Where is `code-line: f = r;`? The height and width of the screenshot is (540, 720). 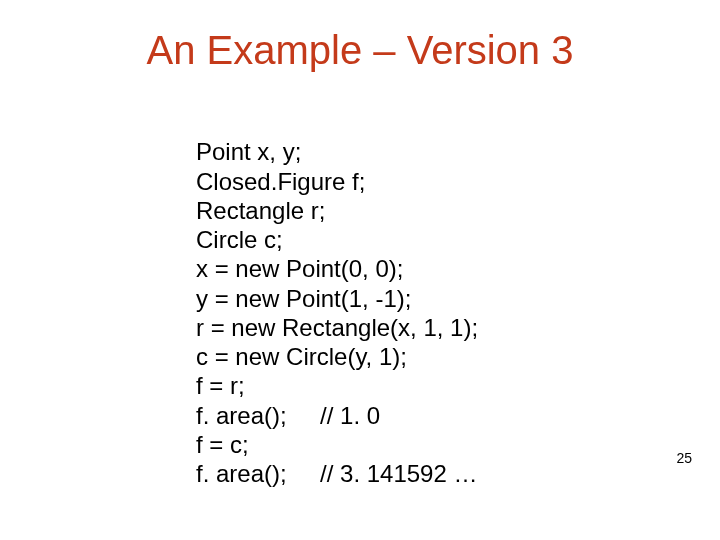 code-line: f = r; is located at coordinates (220, 386).